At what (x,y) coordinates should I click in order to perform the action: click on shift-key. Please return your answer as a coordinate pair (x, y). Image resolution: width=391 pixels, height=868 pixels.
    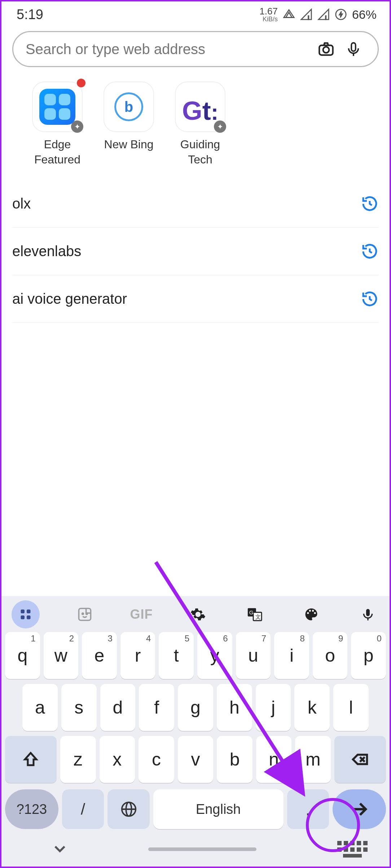
    Looking at the image, I should click on (31, 759).